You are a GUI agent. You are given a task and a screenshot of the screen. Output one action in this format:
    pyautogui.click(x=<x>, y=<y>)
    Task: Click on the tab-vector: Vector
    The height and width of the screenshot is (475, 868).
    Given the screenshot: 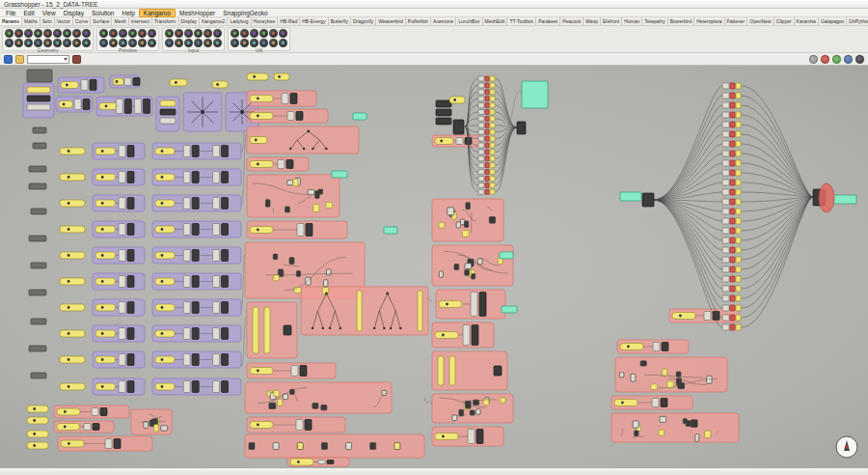 What is the action you would take?
    pyautogui.click(x=64, y=21)
    